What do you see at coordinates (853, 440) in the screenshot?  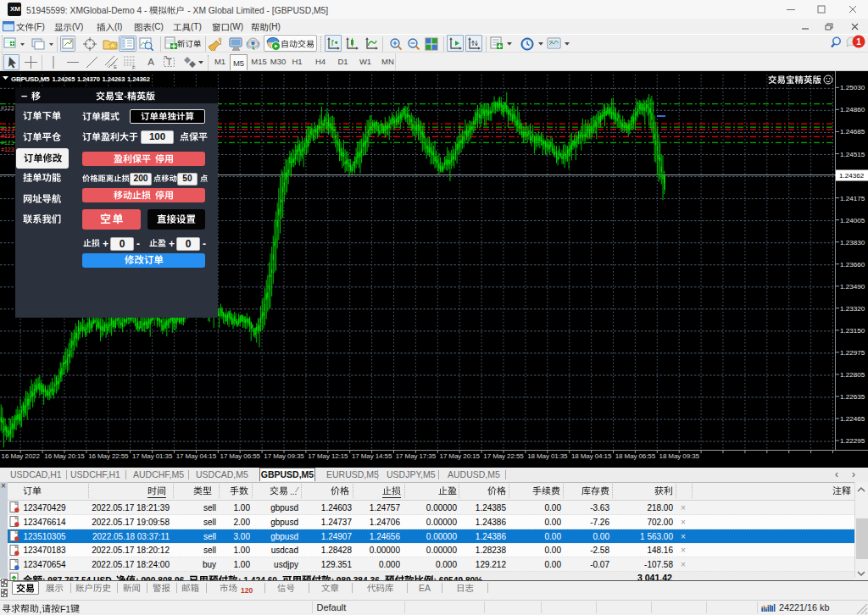 I see `svg-text: 1.22295` at bounding box center [853, 440].